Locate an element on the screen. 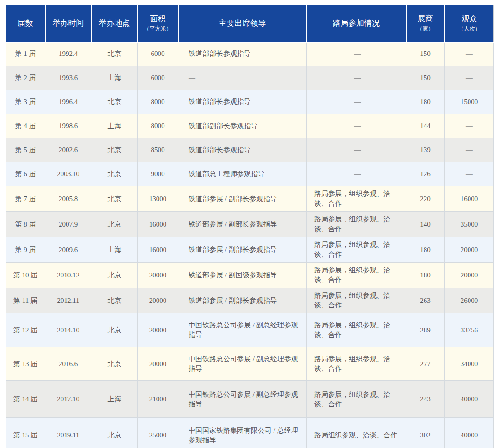 The image size is (499, 448). cell-leaders: 铁道部参展 / 副部长参观指导 is located at coordinates (243, 250).